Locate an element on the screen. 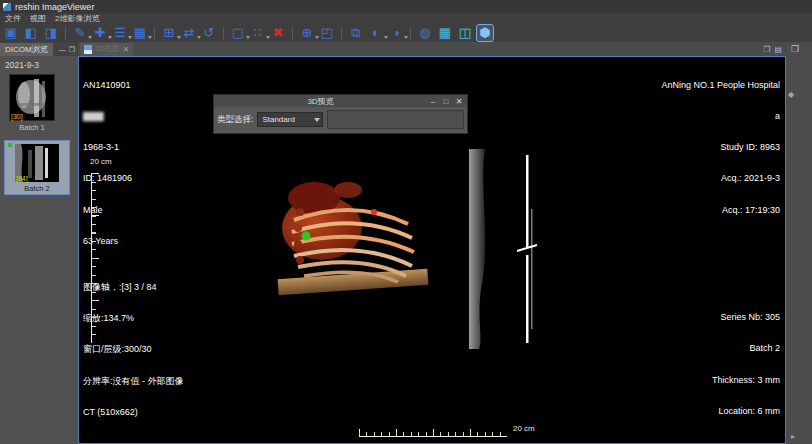  horizontal-ruler is located at coordinates (433, 432).